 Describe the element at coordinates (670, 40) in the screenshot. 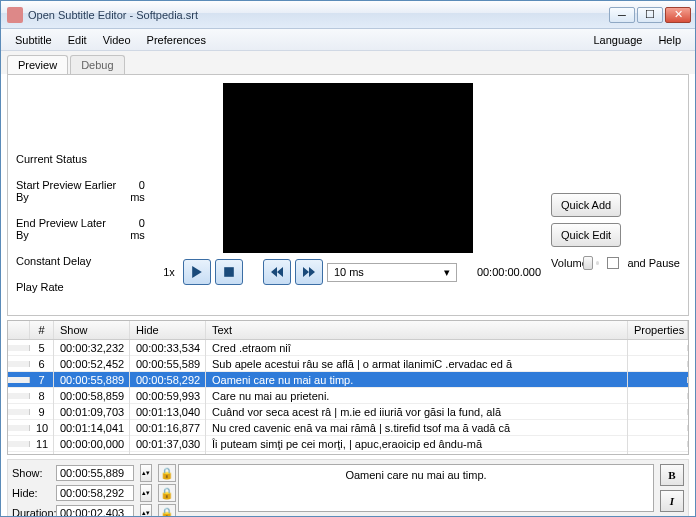

I see `menu-help: Help` at that location.